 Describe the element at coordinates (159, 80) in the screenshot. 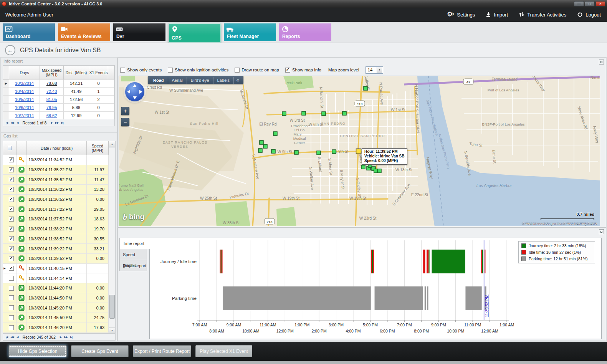

I see `map-view-tab-road: Road` at that location.